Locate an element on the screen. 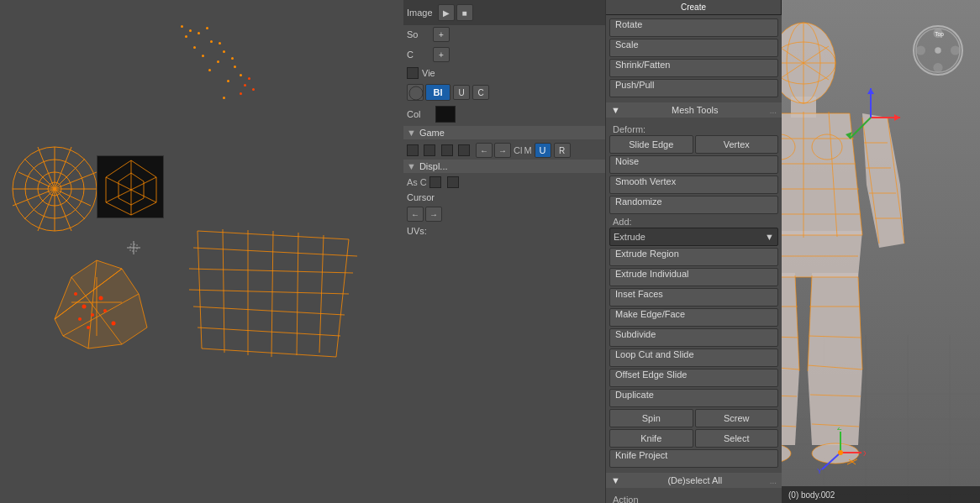 The width and height of the screenshot is (980, 503). game-cb4 is located at coordinates (464, 150).